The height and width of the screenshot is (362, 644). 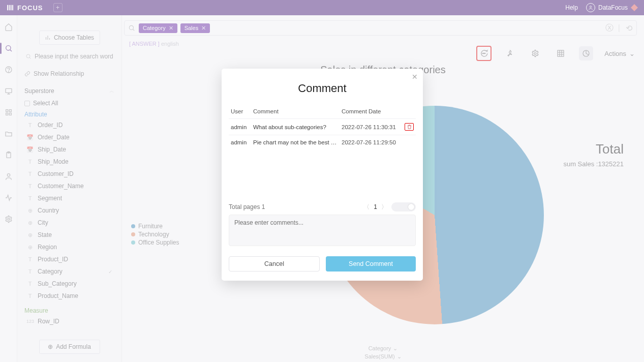 What do you see at coordinates (629, 28) in the screenshot?
I see `refresh-icon: ⟲` at bounding box center [629, 28].